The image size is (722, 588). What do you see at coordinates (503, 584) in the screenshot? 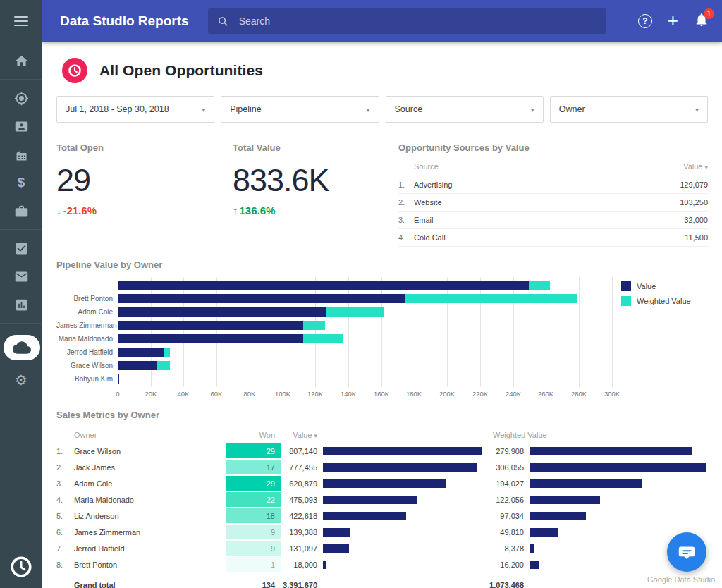
I see `grand-total-weighted: 1,073,468` at bounding box center [503, 584].